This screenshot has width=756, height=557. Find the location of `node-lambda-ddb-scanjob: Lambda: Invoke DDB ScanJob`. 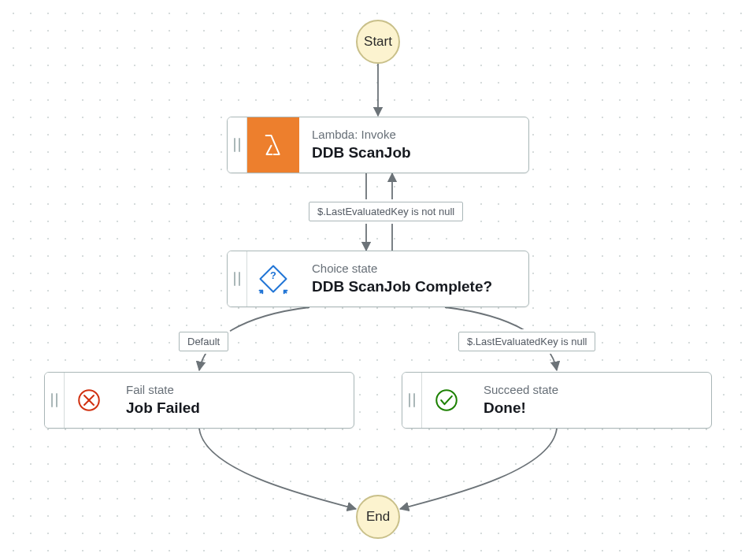

node-lambda-ddb-scanjob: Lambda: Invoke DDB ScanJob is located at coordinates (378, 145).